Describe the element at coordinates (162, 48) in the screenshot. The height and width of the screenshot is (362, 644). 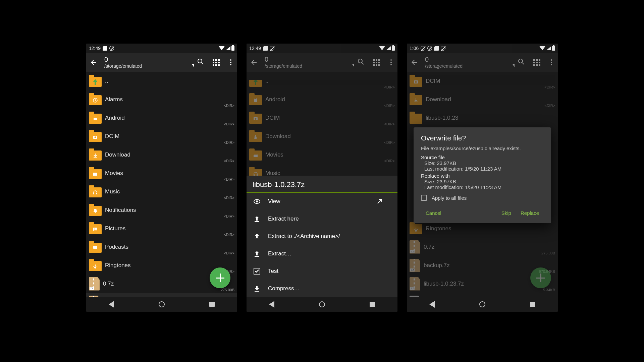
I see `status-bar: 12:49` at that location.